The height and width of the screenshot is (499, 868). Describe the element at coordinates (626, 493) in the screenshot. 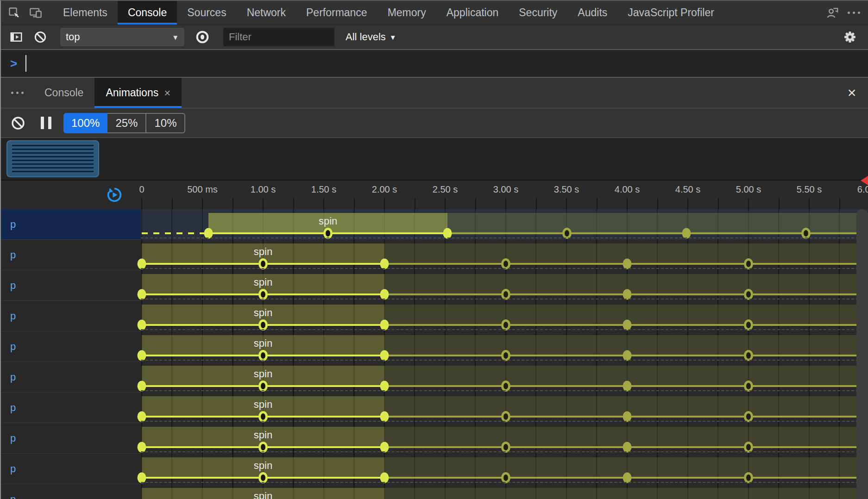

I see `iteration-fade-bar` at that location.